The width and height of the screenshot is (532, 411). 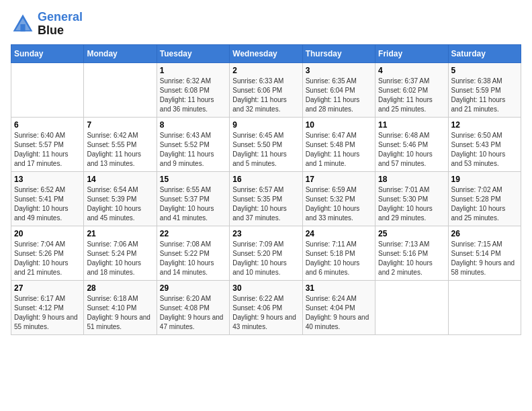 What do you see at coordinates (339, 313) in the screenshot?
I see `day-info: Sunrise: 6:24 AM Sunset: 4:04 PM Dayligh…` at bounding box center [339, 313].